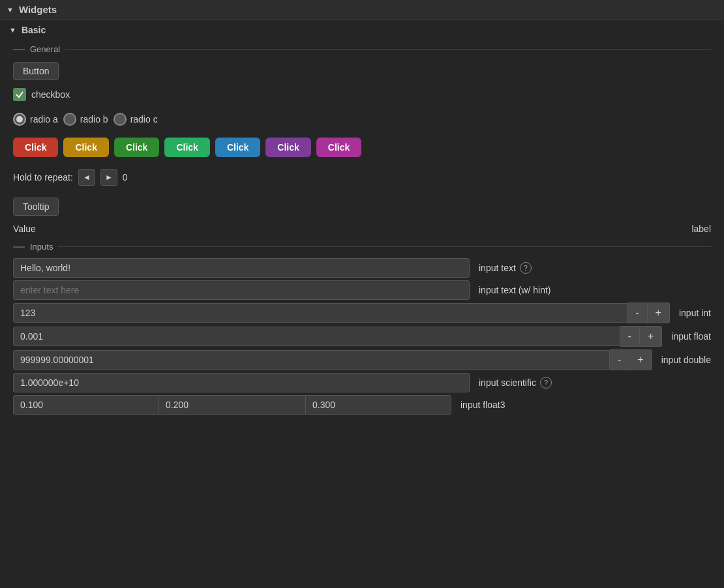 The image size is (724, 588). What do you see at coordinates (362, 405) in the screenshot?
I see `input-float3-row: input float3` at bounding box center [362, 405].